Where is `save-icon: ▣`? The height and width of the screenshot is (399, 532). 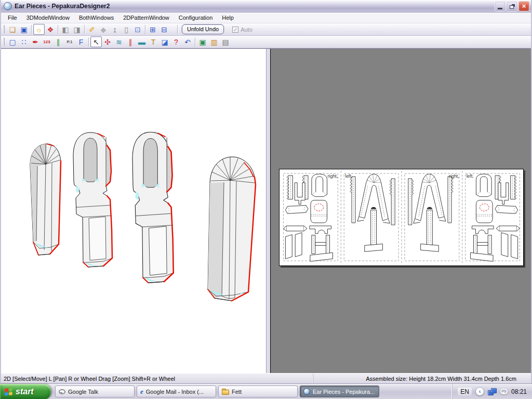 save-icon: ▣ is located at coordinates (24, 30).